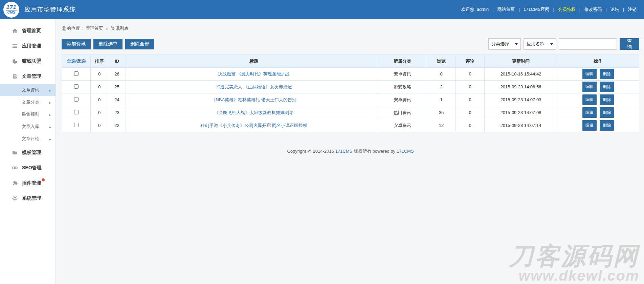 Image resolution: width=644 pixels, height=284 pixels. Describe the element at coordinates (254, 125) in the screenshot. I see `news-title-link: 科幻手游《小兵传奇》公测火爆开启 同名小说正版授权` at that location.